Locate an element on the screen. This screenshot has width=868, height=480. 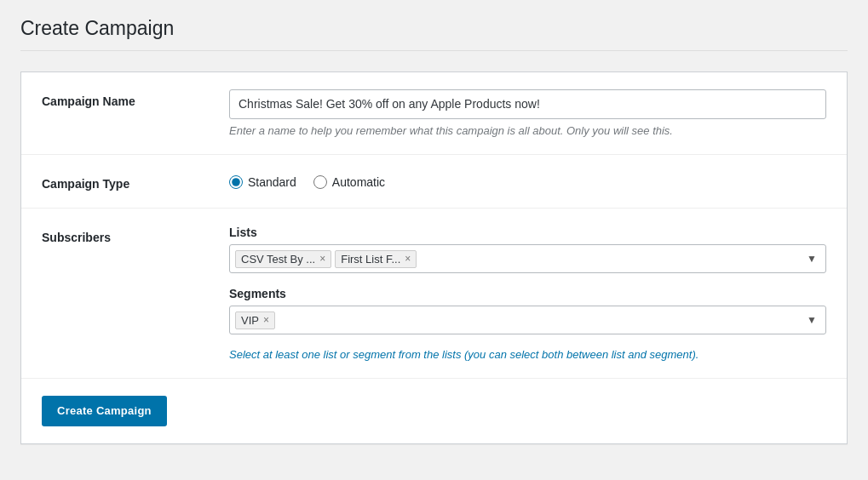
list-tag-remove-csv: × is located at coordinates (322, 259).